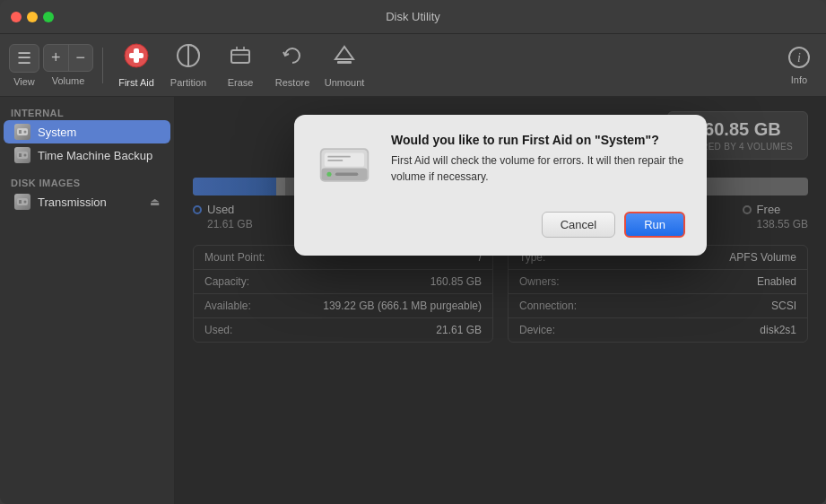 This screenshot has width=826, height=504. Describe the element at coordinates (56, 57) in the screenshot. I see `add-volume-button: +` at that location.